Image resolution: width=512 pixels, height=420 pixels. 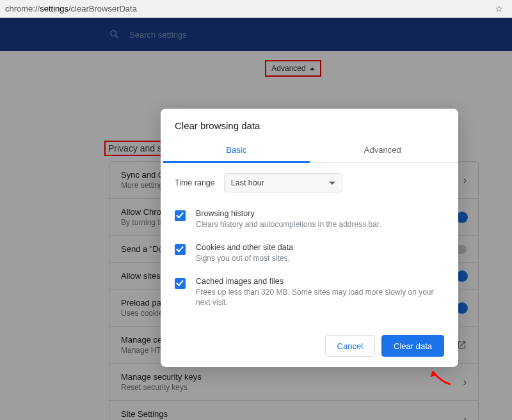 What do you see at coordinates (332, 183) in the screenshot?
I see `chevron-down-icon` at bounding box center [332, 183].